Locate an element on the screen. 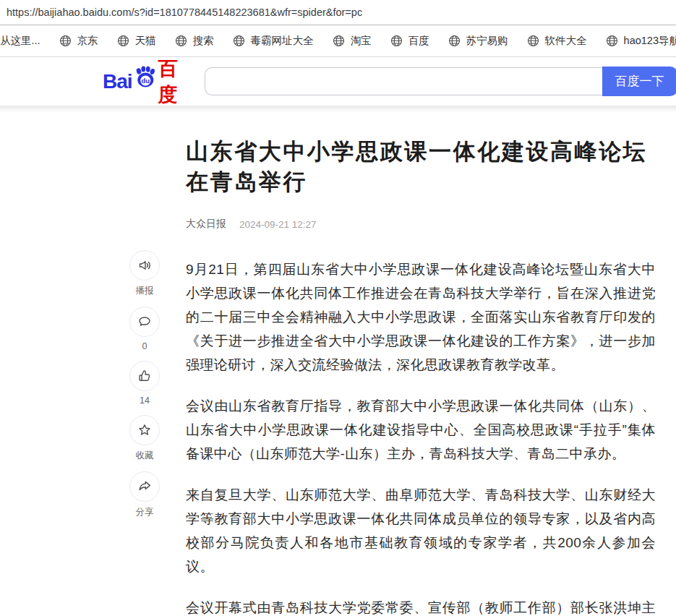 Image resolution: width=676 pixels, height=616 pixels. article-paragraph: 9月21日，第四届山东省大中小学思政课一体化建设高峰论坛暨山东省大中小学思政课一… is located at coordinates (421, 317).